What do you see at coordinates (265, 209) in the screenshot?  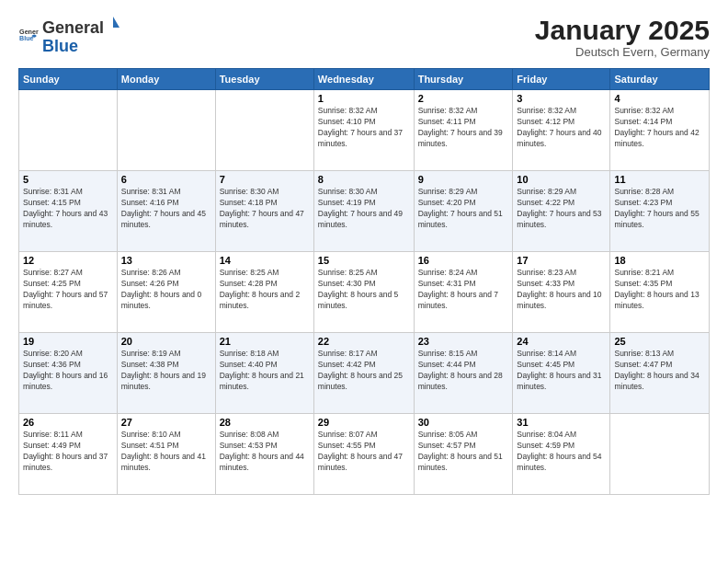 I see `day-info: Sunrise: 8:30 AMSunset: 4:18 PMDaylight:…` at bounding box center [265, 209].